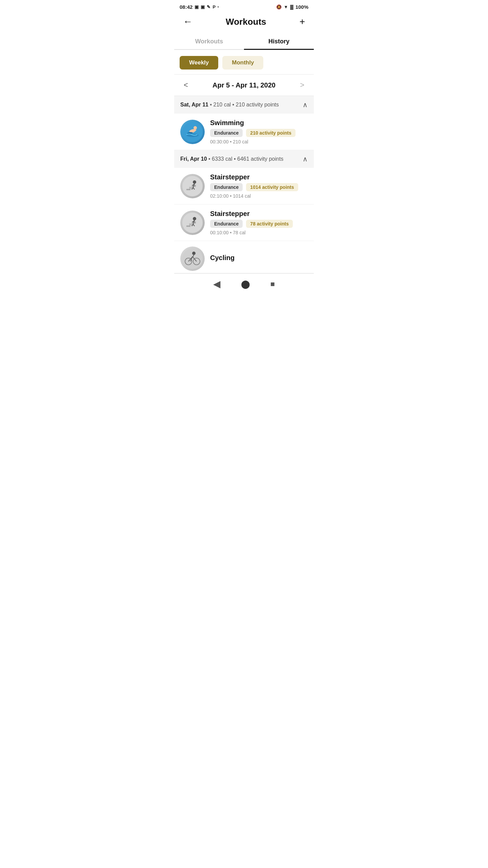  I want to click on workout-avatar-stairstepper1, so click(192, 186).